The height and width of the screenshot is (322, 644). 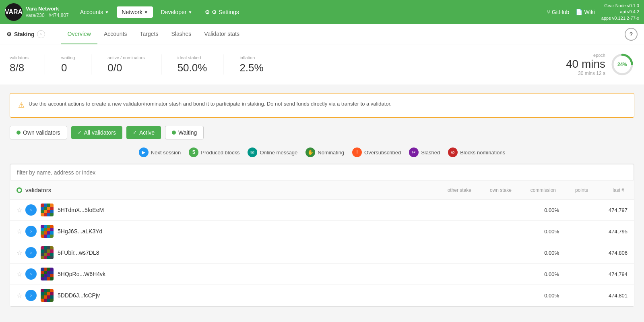 What do you see at coordinates (242, 231) in the screenshot?
I see `validator-name-1: 5HgJ6S...aLK3Yd` at bounding box center [242, 231].